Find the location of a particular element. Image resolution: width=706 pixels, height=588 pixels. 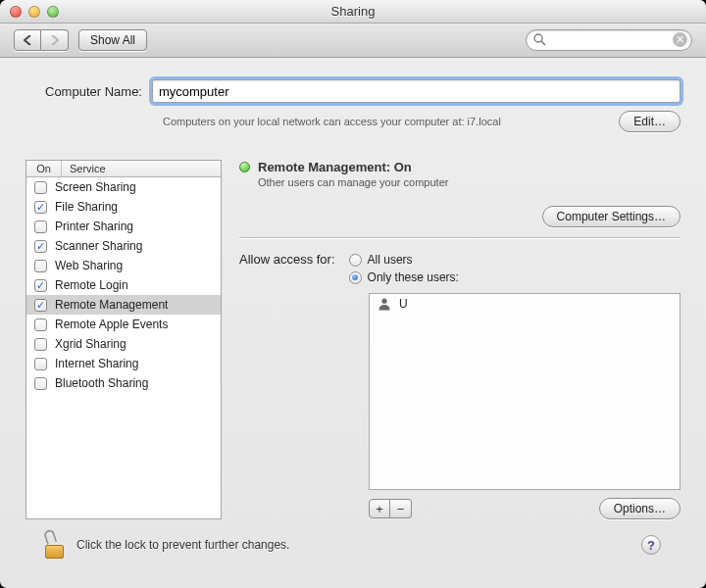

computer-name-label: Computer Name: is located at coordinates (94, 92).